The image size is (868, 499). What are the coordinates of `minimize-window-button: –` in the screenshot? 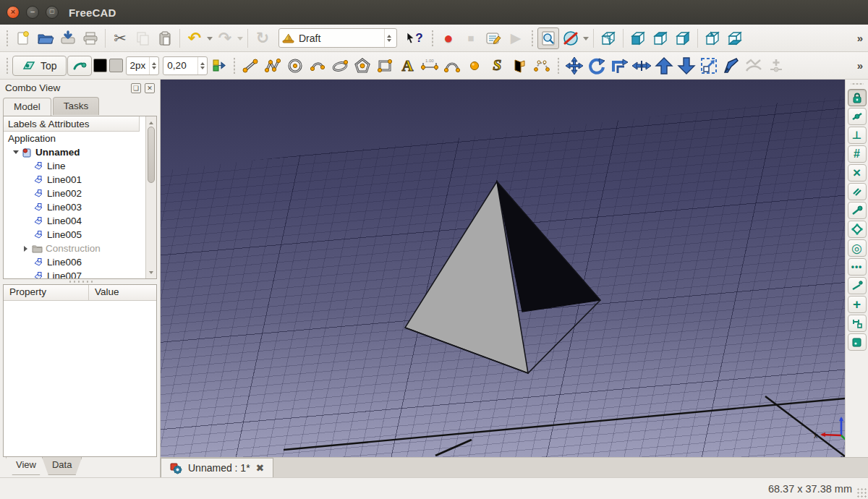 It's located at (33, 12).